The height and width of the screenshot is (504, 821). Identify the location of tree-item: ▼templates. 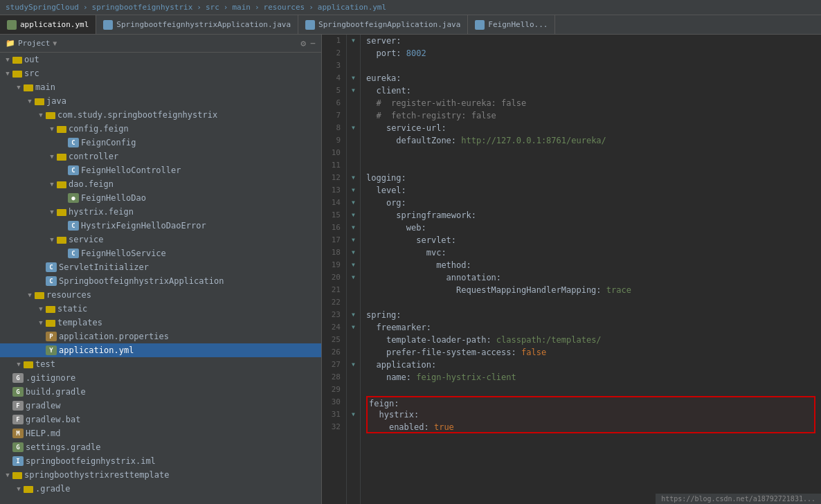
(161, 323).